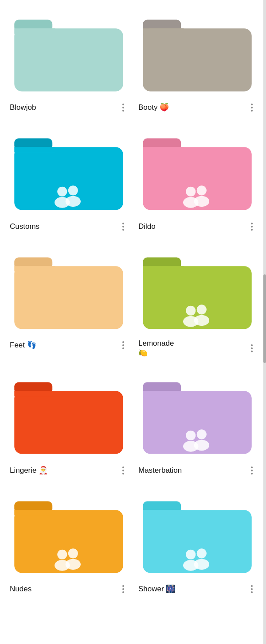  What do you see at coordinates (252, 348) in the screenshot?
I see `folder-menu-lemonade` at bounding box center [252, 348].